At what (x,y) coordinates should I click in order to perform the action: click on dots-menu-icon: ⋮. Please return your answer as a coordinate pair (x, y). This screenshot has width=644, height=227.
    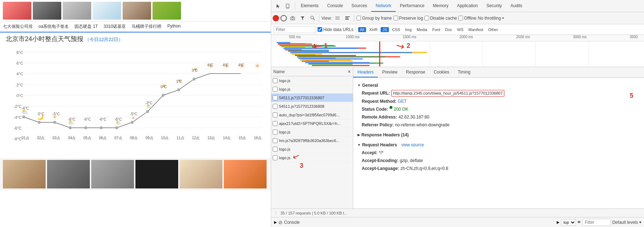
    Looking at the image, I should click on (276, 213).